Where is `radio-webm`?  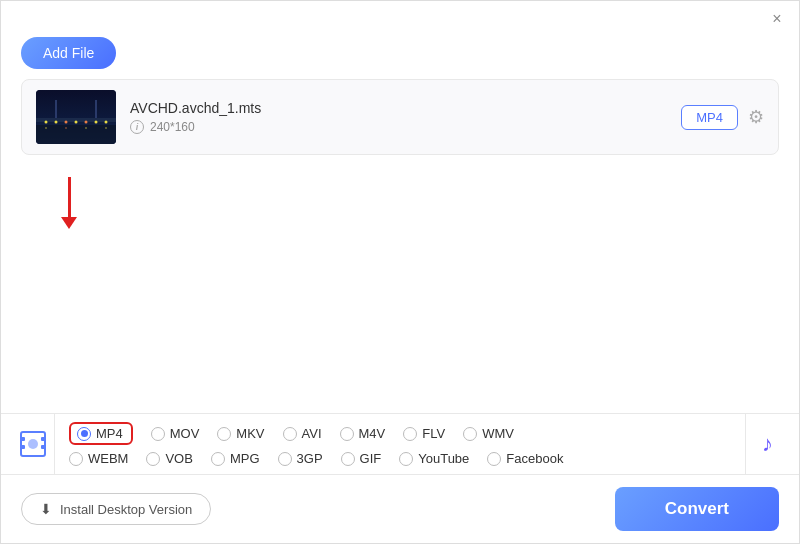 radio-webm is located at coordinates (76, 459).